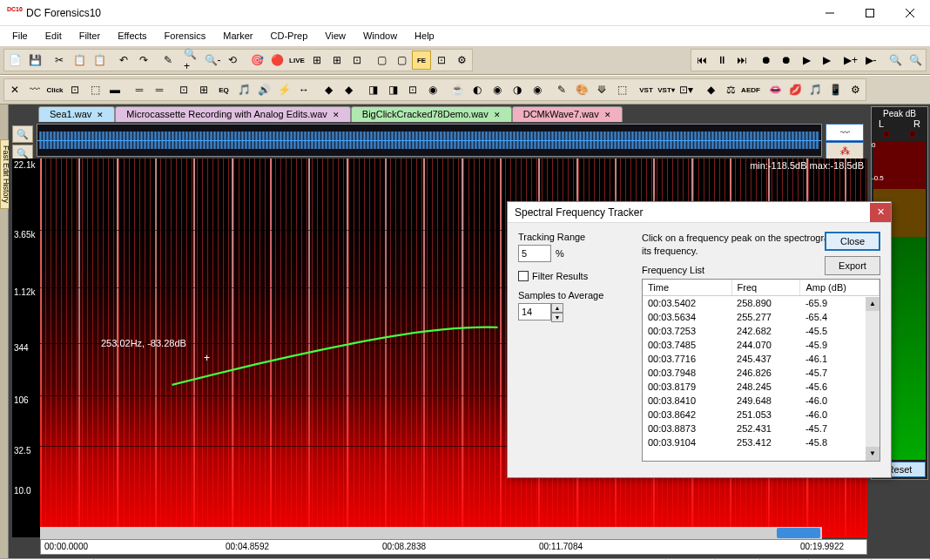 This screenshot has height=560, width=930. I want to click on tab-bigclickcracked78demo-wav: BigClickCracked78Demo.wav✕, so click(432, 114).